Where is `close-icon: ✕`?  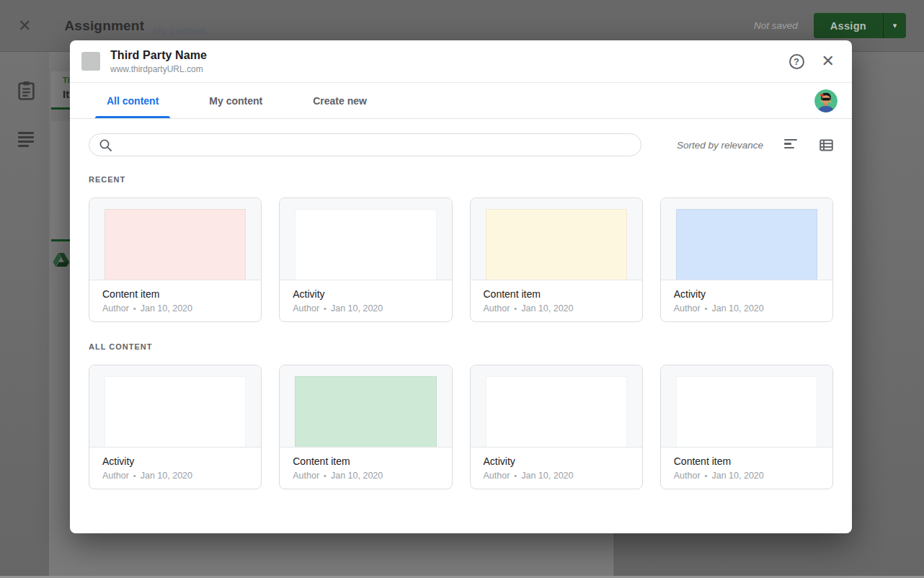
close-icon: ✕ is located at coordinates (828, 61).